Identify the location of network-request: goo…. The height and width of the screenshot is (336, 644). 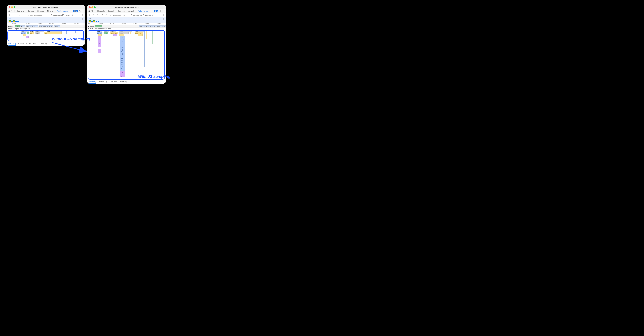
(17, 26).